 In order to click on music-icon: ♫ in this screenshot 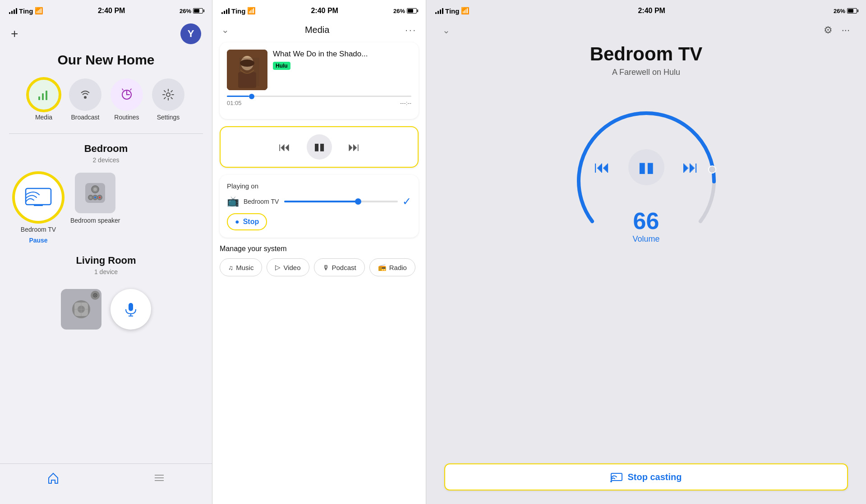, I will do `click(231, 268)`.